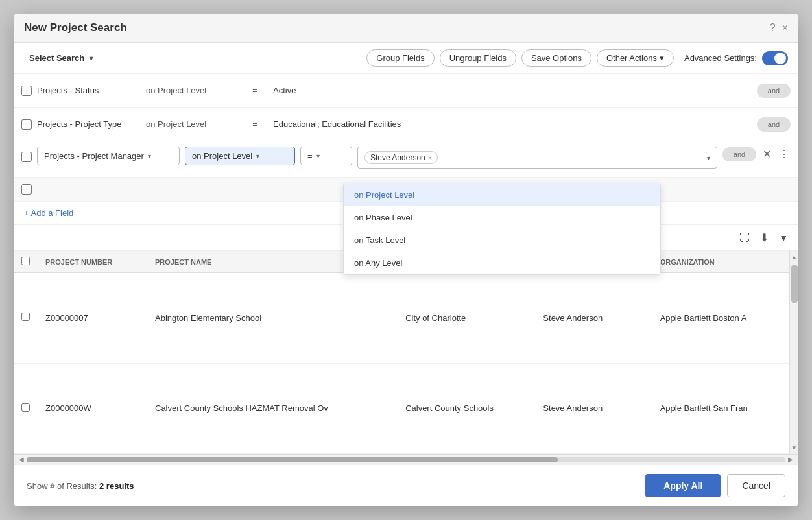 Image resolution: width=812 pixels, height=520 pixels. Describe the element at coordinates (57, 58) in the screenshot. I see `select-search-label: Select Search` at that location.